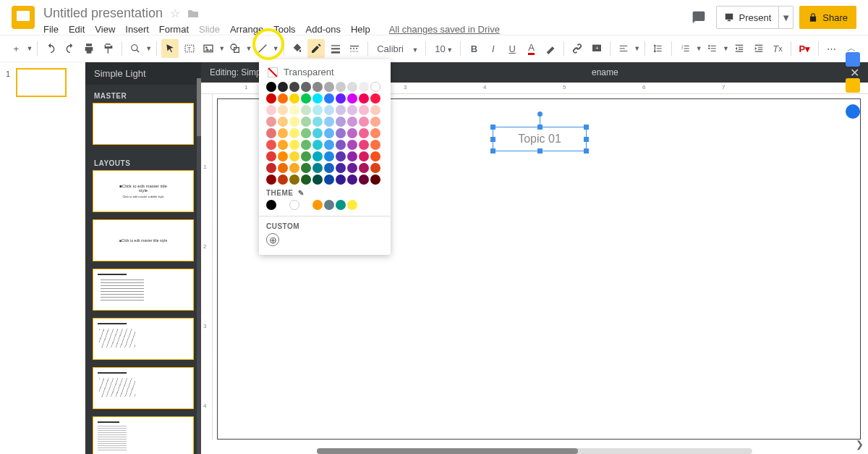  I want to click on menu-addons: Add-ons, so click(323, 29).